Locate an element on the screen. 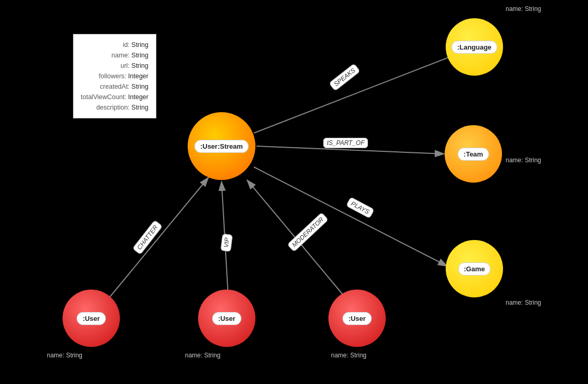  speaks-arrow is located at coordinates (365, 90).